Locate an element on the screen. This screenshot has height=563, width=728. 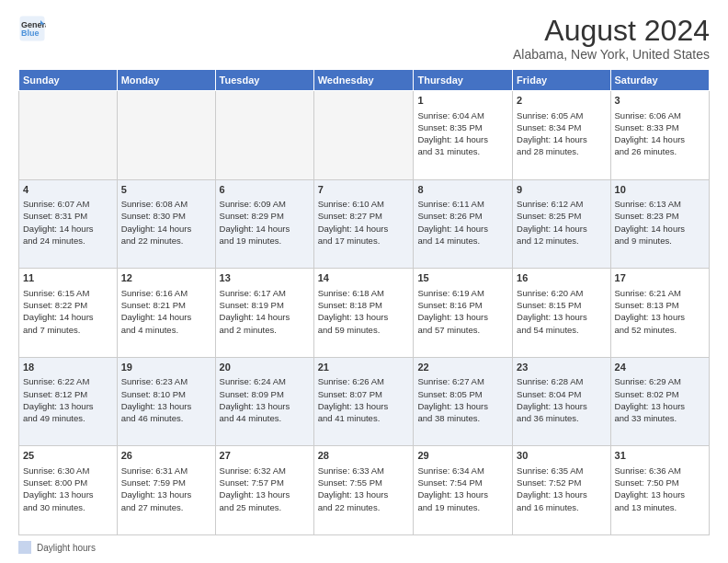
calendar-header-row: SundayMondayTuesdayWednesdayThursdayFrid… is located at coordinates (364, 81).